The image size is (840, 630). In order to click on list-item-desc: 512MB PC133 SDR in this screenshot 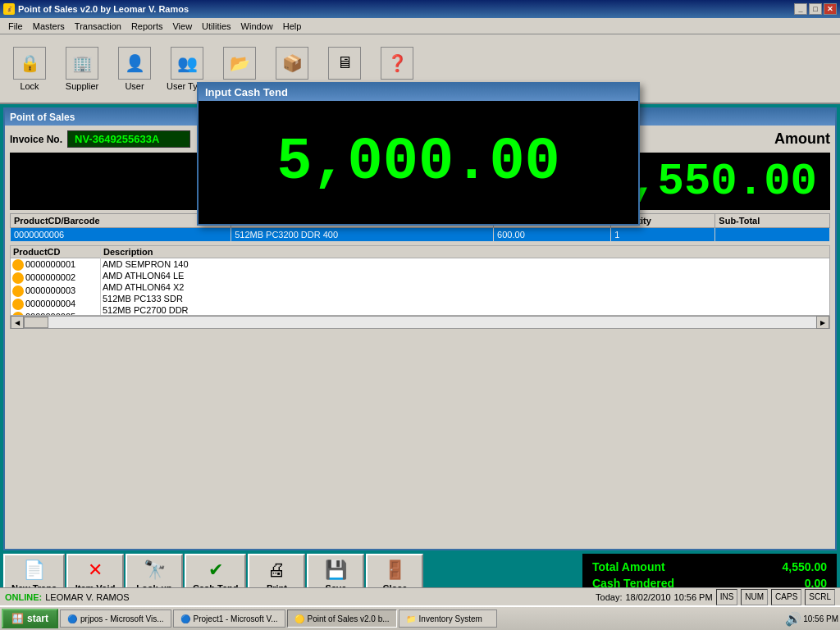, I will do `click(465, 299)`.